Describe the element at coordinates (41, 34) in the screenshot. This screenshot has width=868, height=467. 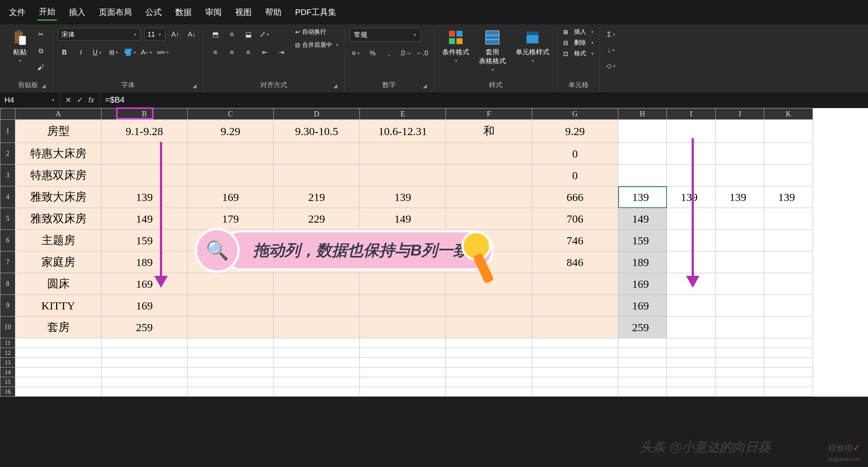
I see `cut-button: ✂` at that location.